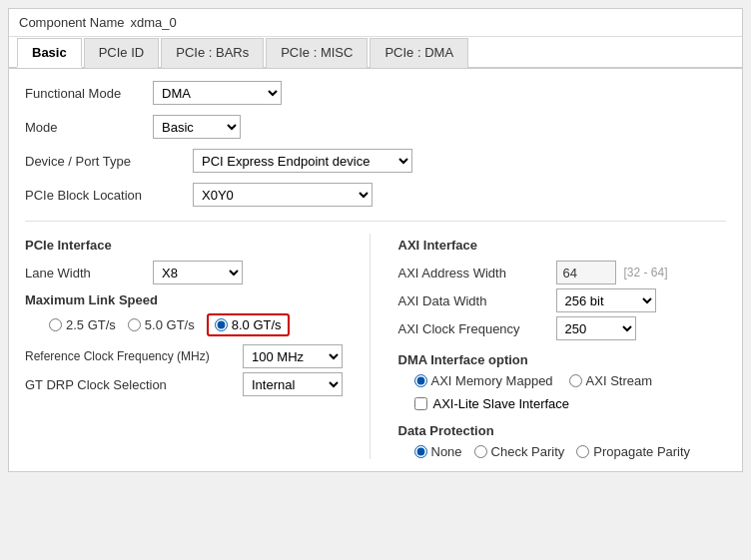  Describe the element at coordinates (134, 325) in the screenshot. I see `speed-5-0-radio` at that location.